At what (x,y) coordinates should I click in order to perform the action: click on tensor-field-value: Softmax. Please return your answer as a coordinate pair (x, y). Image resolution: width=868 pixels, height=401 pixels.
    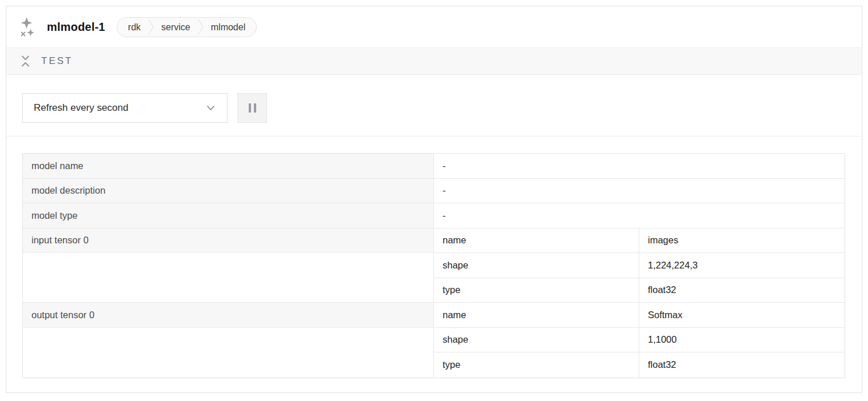
    Looking at the image, I should click on (742, 315).